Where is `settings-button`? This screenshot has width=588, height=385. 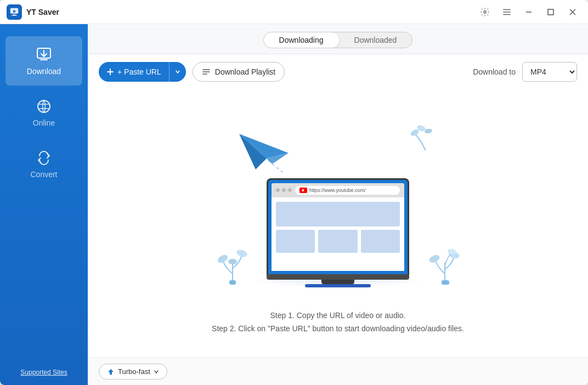
settings-button is located at coordinates (485, 12).